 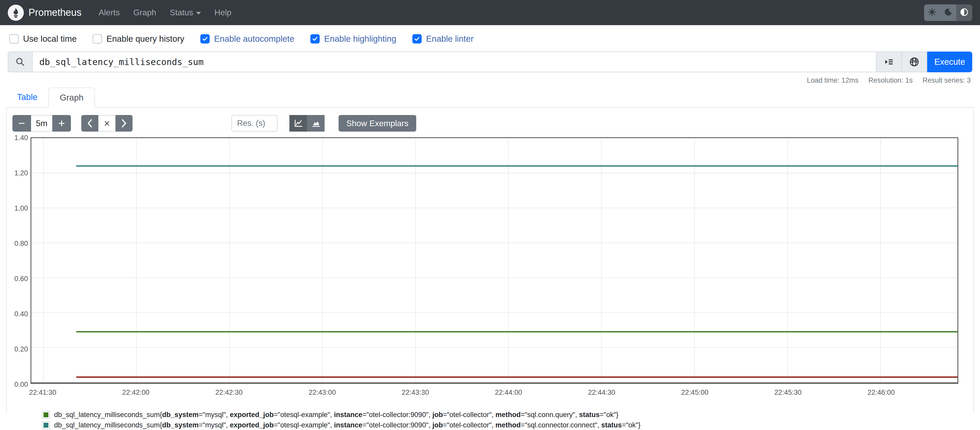 What do you see at coordinates (18, 244) in the screenshot?
I see `y-tick-label: 0.80` at bounding box center [18, 244].